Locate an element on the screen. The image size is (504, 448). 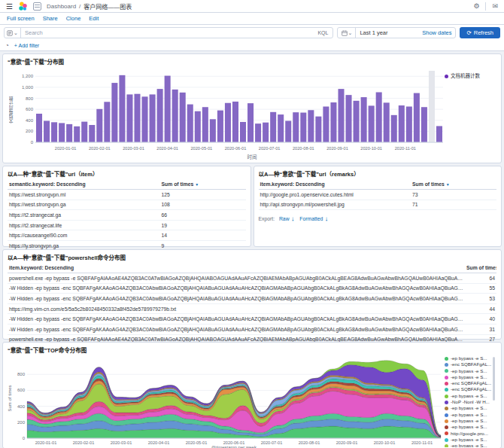
refresh-button: ⟳ Refresh is located at coordinates (480, 33).